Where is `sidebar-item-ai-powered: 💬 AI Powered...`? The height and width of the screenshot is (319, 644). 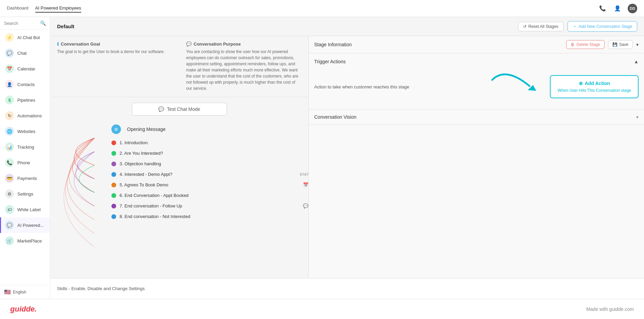
sidebar-item-ai-powered: 💬 AI Powered... is located at coordinates (25, 225).